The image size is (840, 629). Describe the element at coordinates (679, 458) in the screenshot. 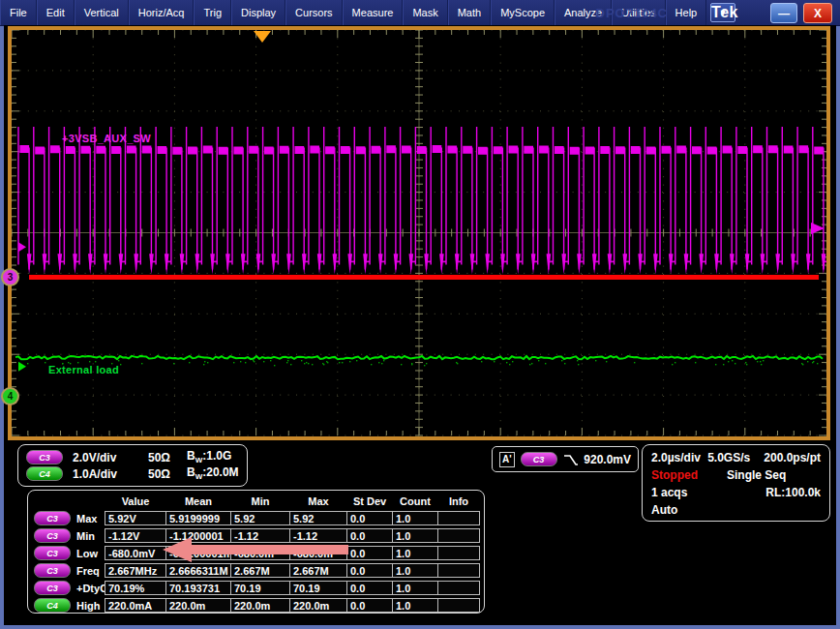

I see `timebase-scale: 2.0µs/div` at that location.